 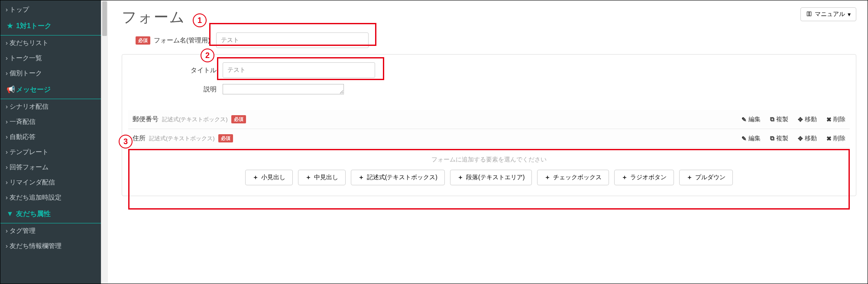 I want to click on add-checkbox-button: ＋チェックボックス, so click(x=573, y=178).